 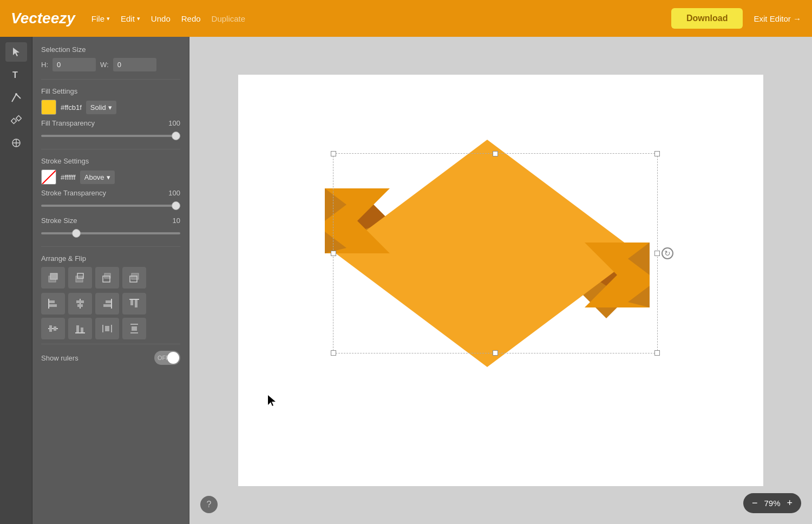 What do you see at coordinates (209, 505) in the screenshot?
I see `help-button: ?` at bounding box center [209, 505].